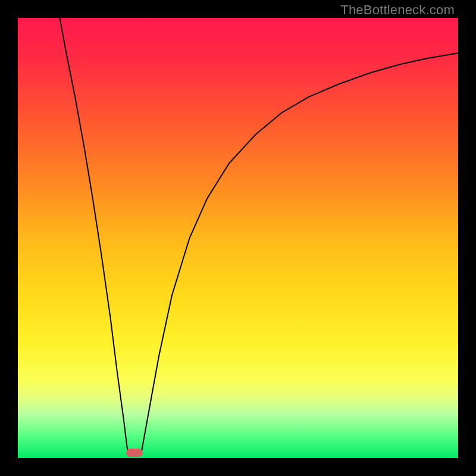 This screenshot has height=476, width=476. What do you see at coordinates (134, 453) in the screenshot?
I see `optimal-marker` at bounding box center [134, 453].